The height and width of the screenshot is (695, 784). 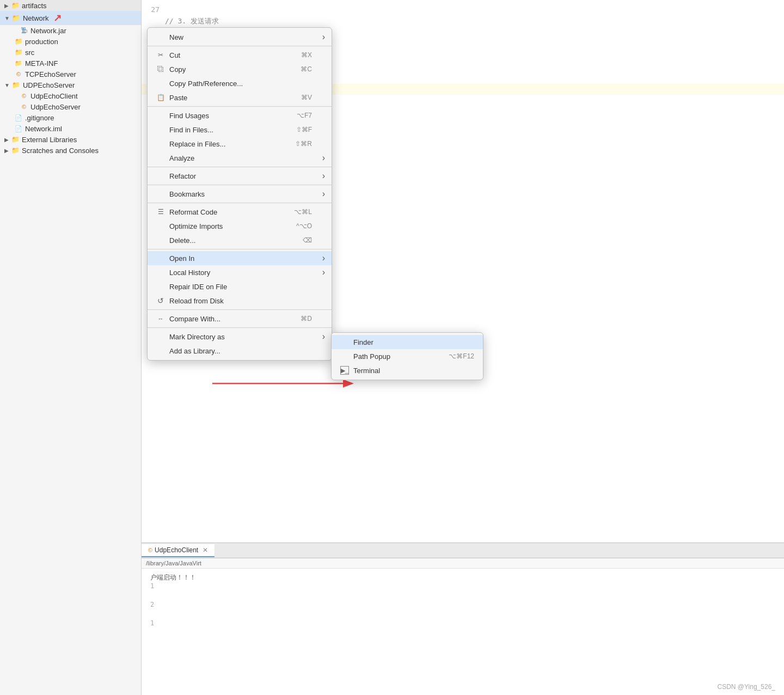 What do you see at coordinates (161, 144) in the screenshot?
I see `menu-icon-replace` at bounding box center [161, 144].